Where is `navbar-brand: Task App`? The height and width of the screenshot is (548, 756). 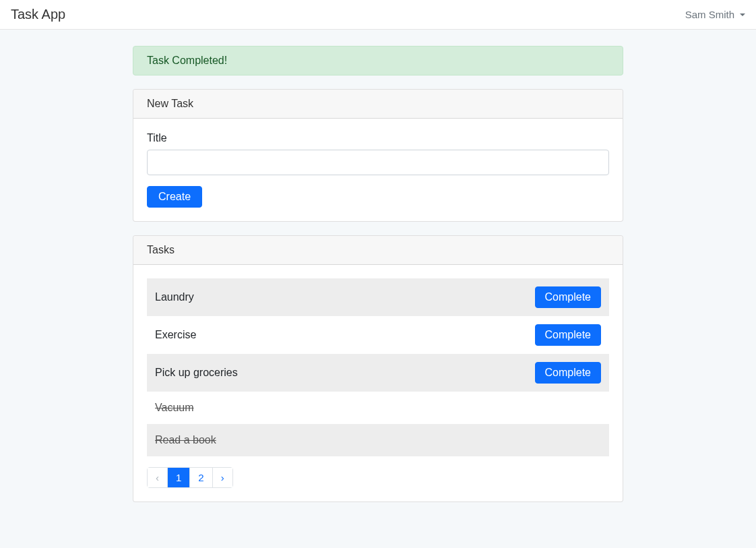 navbar-brand: Task App is located at coordinates (38, 15).